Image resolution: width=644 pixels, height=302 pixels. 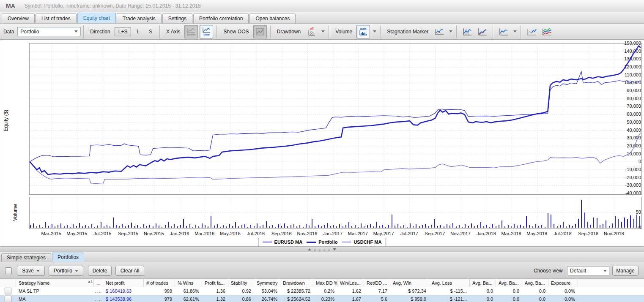 What do you see at coordinates (241, 299) in the screenshot?
I see `stability-cell: 0.86` at bounding box center [241, 299].